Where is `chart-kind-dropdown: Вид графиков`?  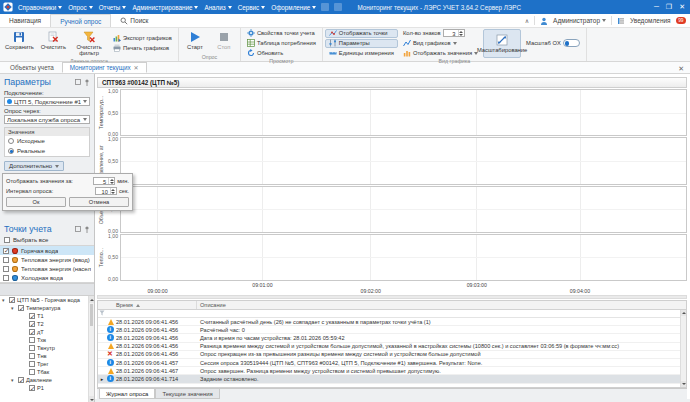 chart-kind-dropdown: Вид графиков is located at coordinates (440, 44).